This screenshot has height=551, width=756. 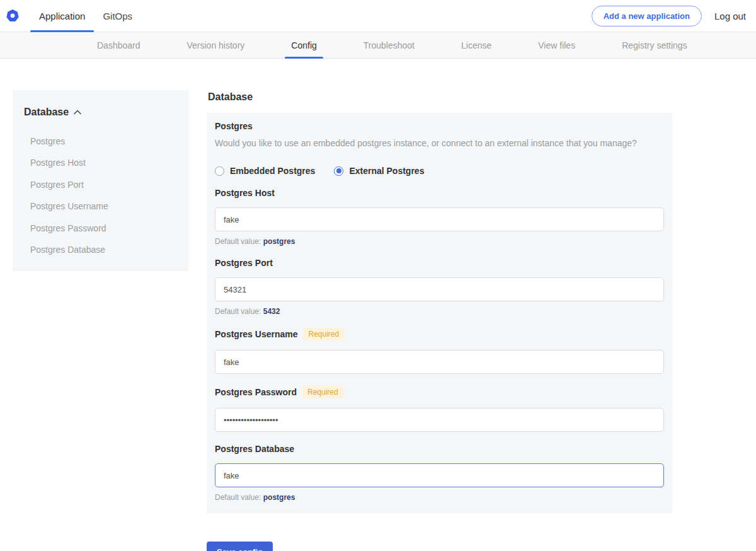 What do you see at coordinates (440, 420) in the screenshot?
I see `postgres-password-input` at bounding box center [440, 420].